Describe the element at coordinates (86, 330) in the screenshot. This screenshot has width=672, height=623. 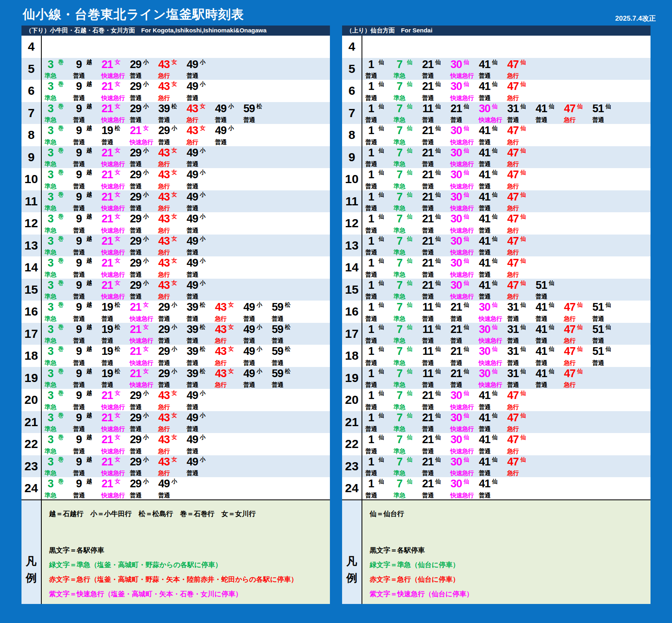
I see `train-time: 9越` at that location.